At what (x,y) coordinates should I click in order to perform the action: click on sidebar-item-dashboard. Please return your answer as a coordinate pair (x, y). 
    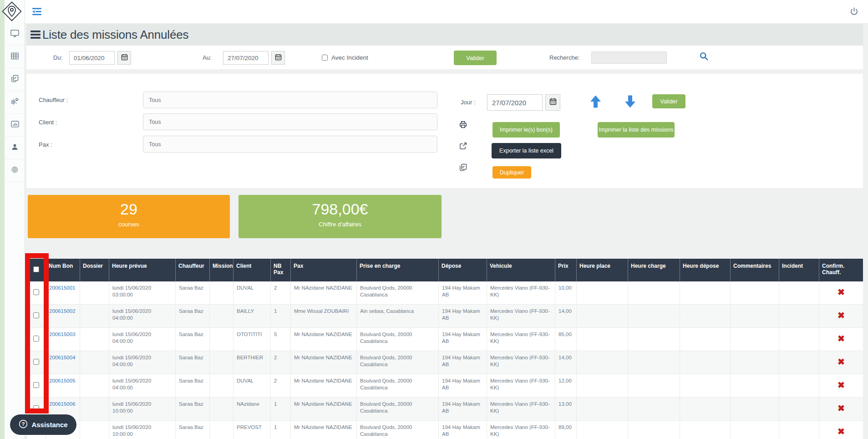
    Looking at the image, I should click on (15, 34).